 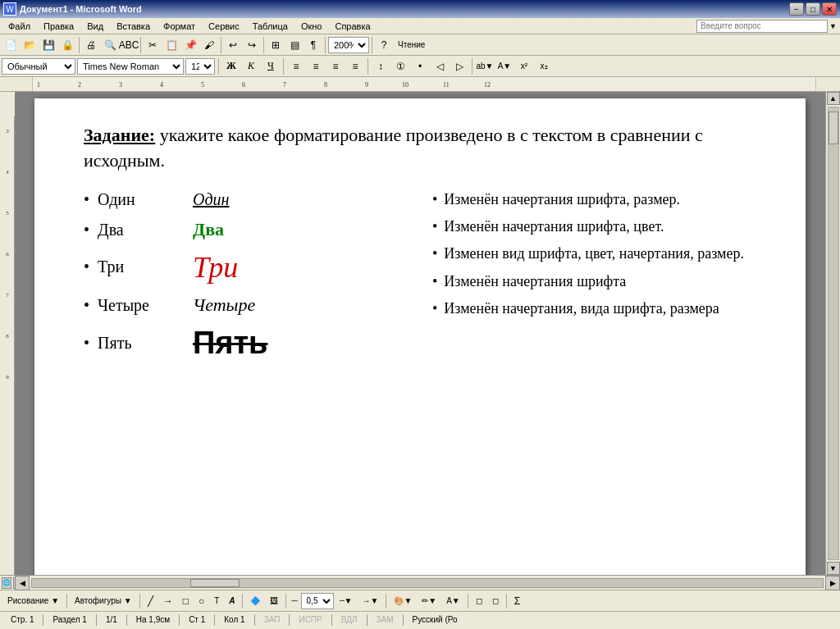 I want to click on justify-button: ≡, so click(x=355, y=66).